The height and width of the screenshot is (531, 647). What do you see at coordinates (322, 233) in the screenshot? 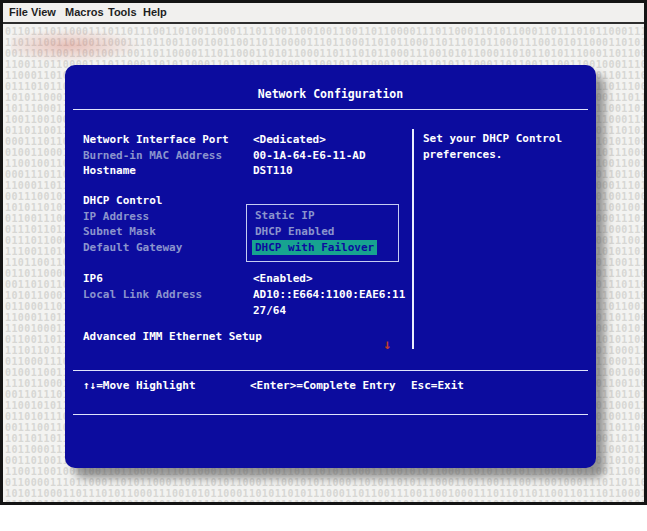
I see `dhcp-options-listbox: Static IP DHCP Enabled DHCP with Failove…` at bounding box center [322, 233].